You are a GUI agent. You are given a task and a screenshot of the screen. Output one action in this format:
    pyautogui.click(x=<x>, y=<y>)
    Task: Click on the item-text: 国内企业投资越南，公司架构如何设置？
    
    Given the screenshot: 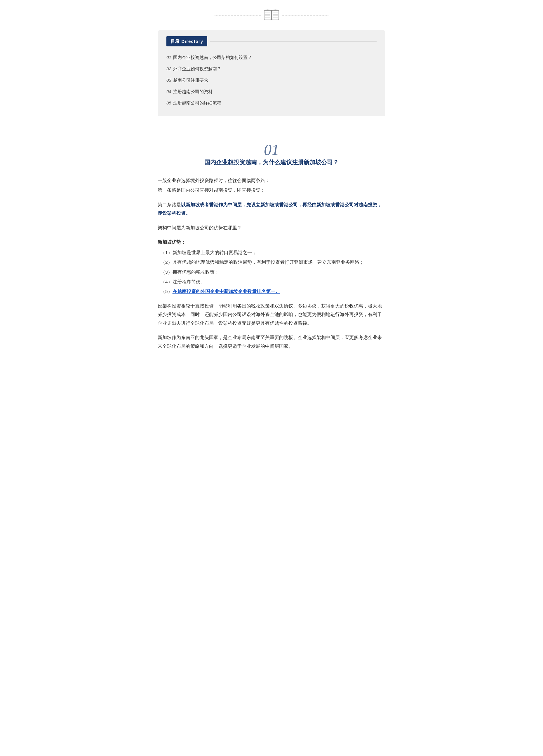 What is the action you would take?
    pyautogui.click(x=212, y=57)
    